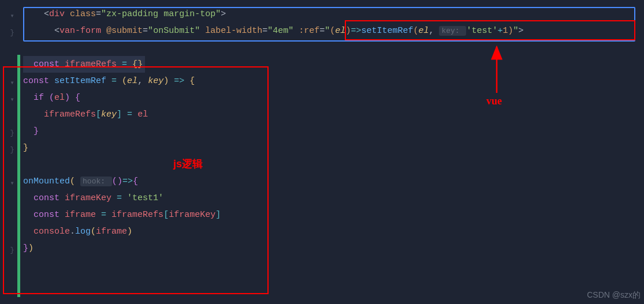  Describe the element at coordinates (334, 14) in the screenshot. I see `code-line: <div class="zx-padding margin-top">` at that location.